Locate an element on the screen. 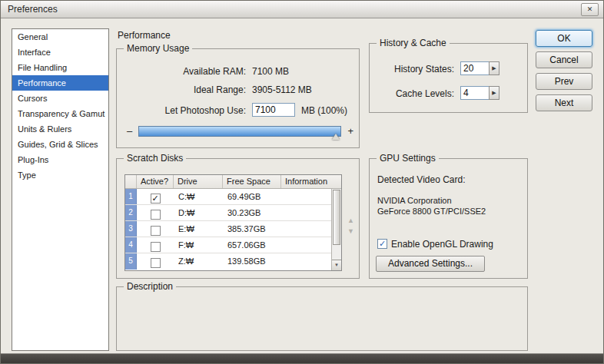 This screenshot has height=364, width=604. window-title: Preferences is located at coordinates (32, 9).